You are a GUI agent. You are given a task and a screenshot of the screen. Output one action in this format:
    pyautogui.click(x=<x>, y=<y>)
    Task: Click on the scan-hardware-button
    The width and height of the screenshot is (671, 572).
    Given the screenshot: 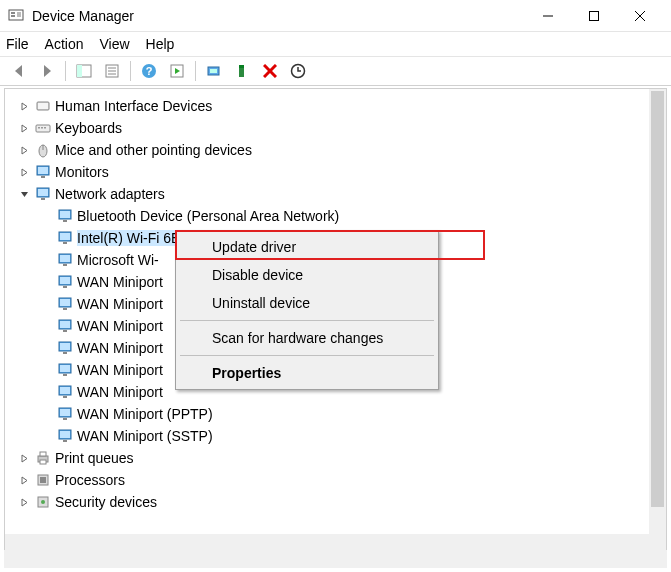 What is the action you would take?
    pyautogui.click(x=214, y=71)
    